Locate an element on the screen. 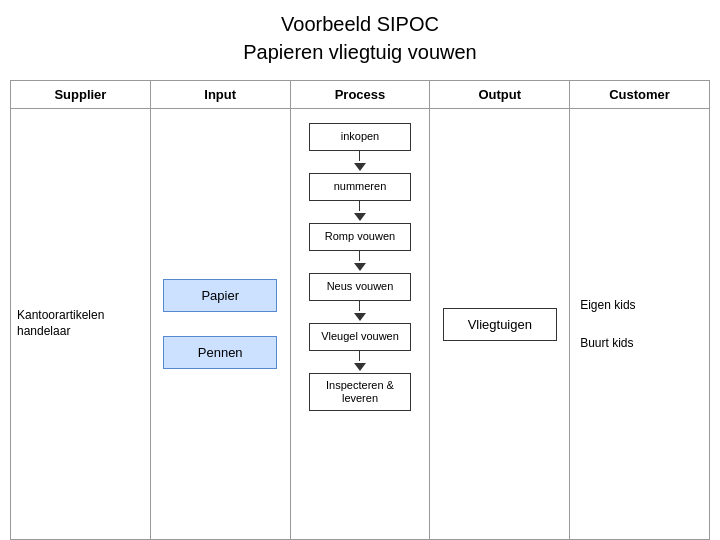 The image size is (720, 540). process-step-inspecteren: Inspecteren & leveren is located at coordinates (360, 392).